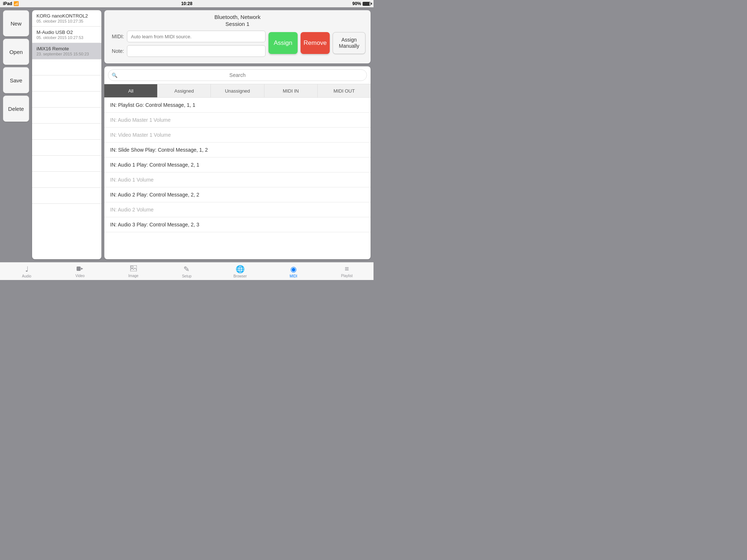  I want to click on remove-button: Remove, so click(315, 43).